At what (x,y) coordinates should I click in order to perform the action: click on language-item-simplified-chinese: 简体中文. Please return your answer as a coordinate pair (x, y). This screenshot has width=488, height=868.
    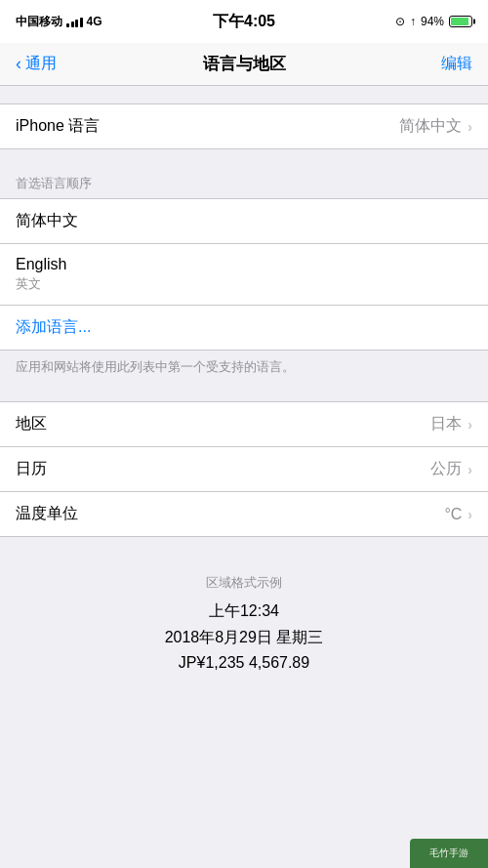
    Looking at the image, I should click on (244, 222).